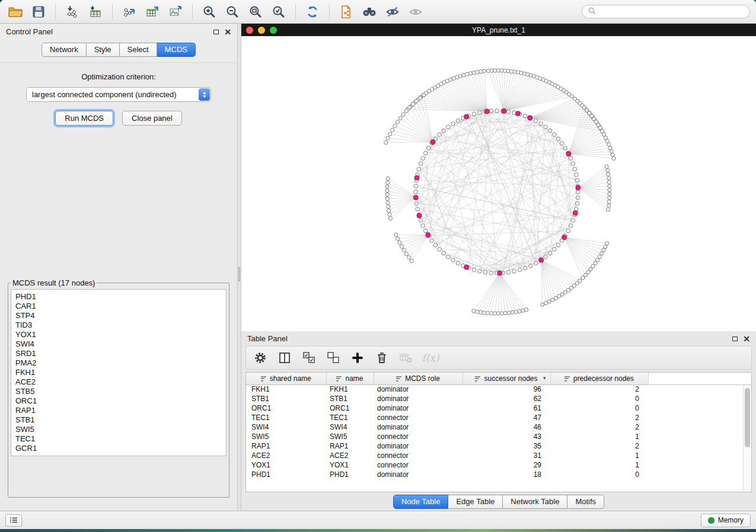 The width and height of the screenshot is (756, 532). What do you see at coordinates (567, 379) in the screenshot?
I see `column-sort-icon` at bounding box center [567, 379].